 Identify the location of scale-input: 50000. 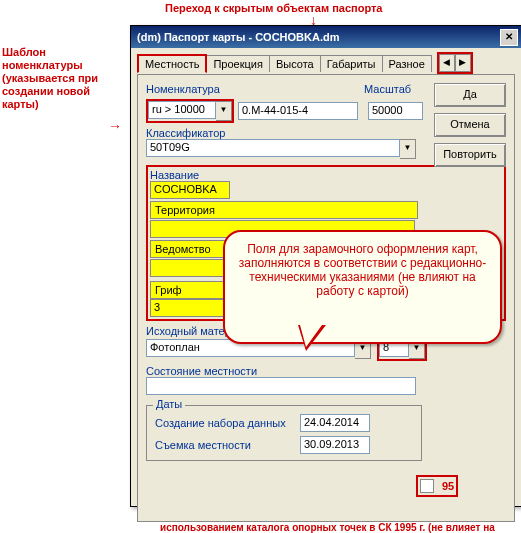
(396, 111).